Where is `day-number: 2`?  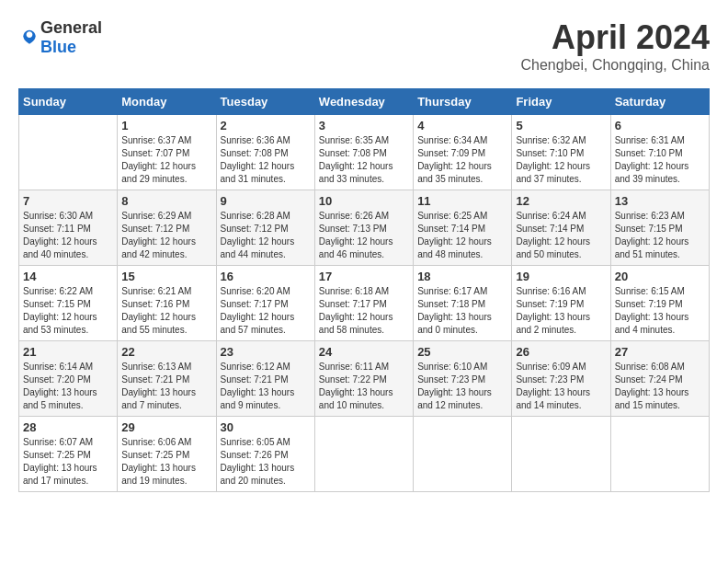 day-number: 2 is located at coordinates (266, 125).